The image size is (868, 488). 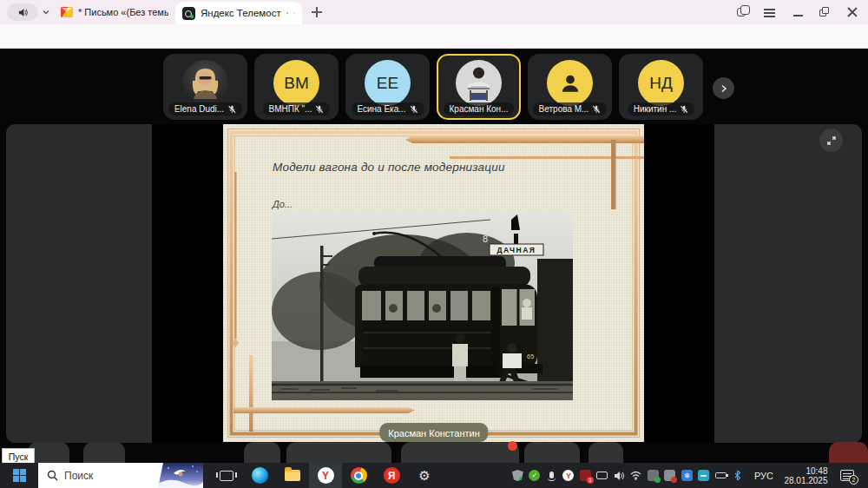 I want to click on woman-photo-avatar, so click(x=205, y=83).